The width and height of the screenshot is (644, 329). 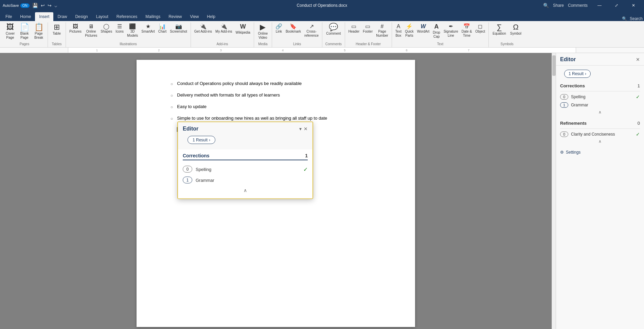 What do you see at coordinates (398, 31) in the screenshot?
I see `textbox-btn: A TextBox` at bounding box center [398, 31].